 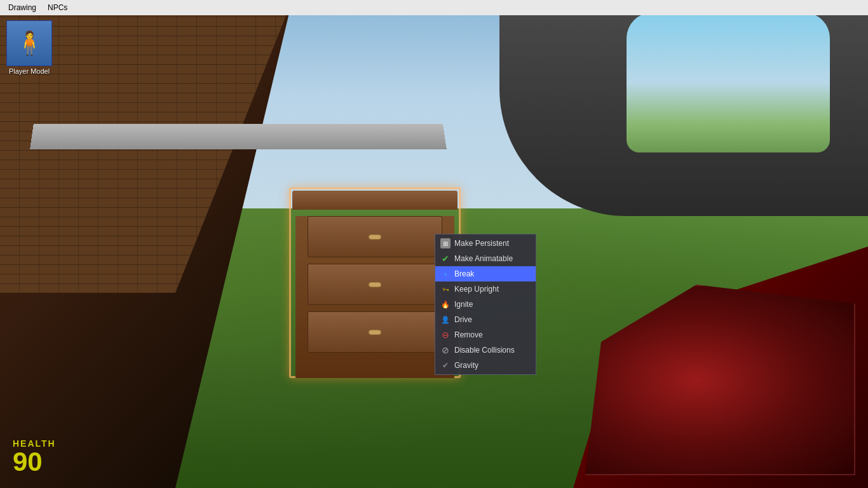 I want to click on ctx-label-keep-upright: Keep Upright, so click(x=477, y=289).